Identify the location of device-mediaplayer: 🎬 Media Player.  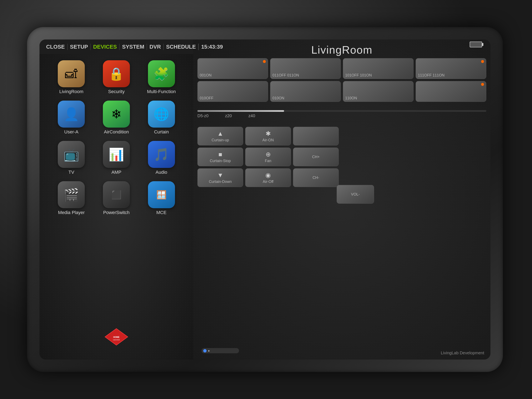
(71, 198).